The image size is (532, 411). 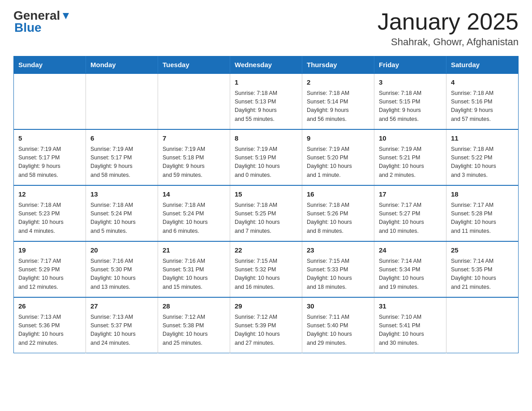 I want to click on day-cell-29: 29Sunrise: 7:12 AM Sunset: 5:39 PM Dayli…, so click(x=266, y=325).